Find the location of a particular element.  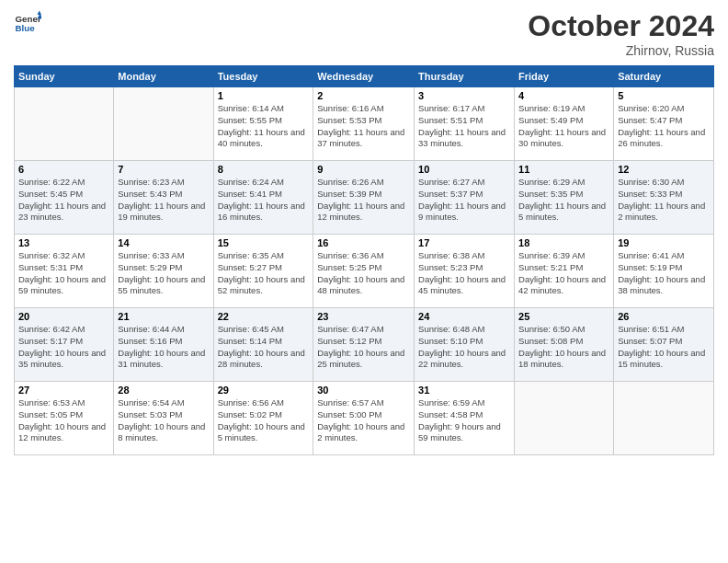

calendar-day-cell: 31Sunrise: 6:59 AM Sunset: 4:58 PM Dayli… is located at coordinates (465, 419).